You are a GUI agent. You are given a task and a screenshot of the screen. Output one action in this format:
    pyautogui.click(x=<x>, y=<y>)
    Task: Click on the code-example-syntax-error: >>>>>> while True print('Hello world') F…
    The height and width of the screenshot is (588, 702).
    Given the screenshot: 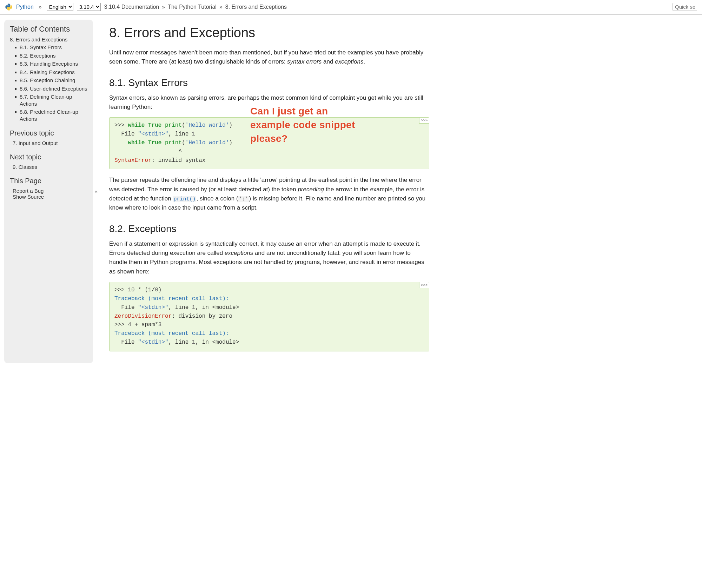 What is the action you would take?
    pyautogui.click(x=269, y=143)
    